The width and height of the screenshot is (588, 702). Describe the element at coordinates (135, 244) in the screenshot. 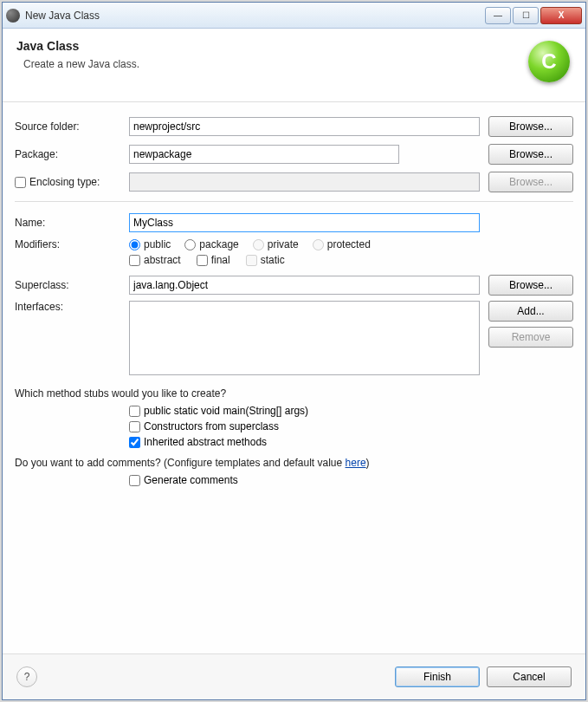

I see `public-radio` at that location.